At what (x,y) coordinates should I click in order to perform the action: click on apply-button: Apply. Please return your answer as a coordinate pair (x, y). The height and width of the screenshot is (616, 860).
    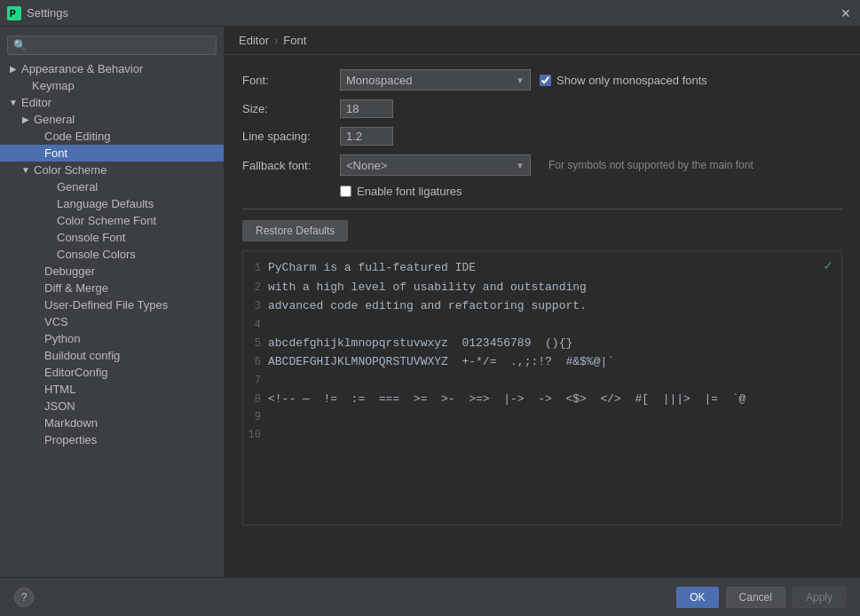
    Looking at the image, I should click on (819, 597).